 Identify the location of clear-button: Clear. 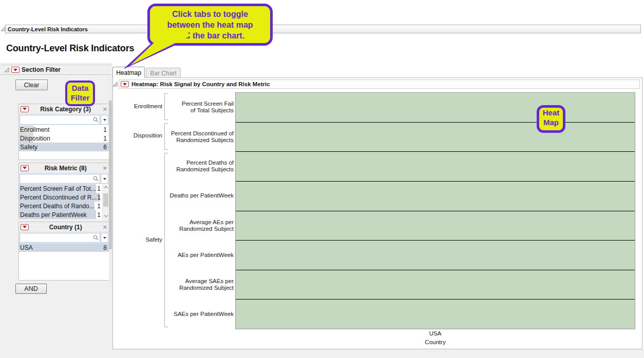
(32, 85).